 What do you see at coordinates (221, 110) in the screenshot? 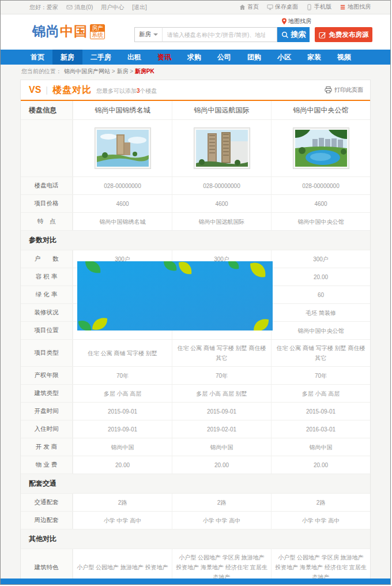
I see `property-name-1: 锦尚中国远航国际` at bounding box center [221, 110].